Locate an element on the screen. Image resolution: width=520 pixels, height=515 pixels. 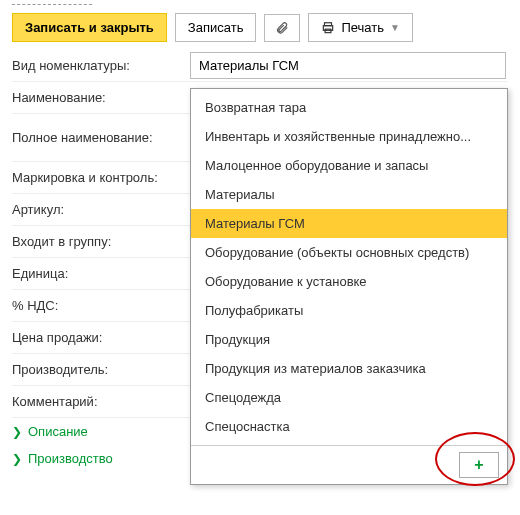
toolbar: Записать и закрыть Записать Печать ▼ is located at coordinates (260, 28).